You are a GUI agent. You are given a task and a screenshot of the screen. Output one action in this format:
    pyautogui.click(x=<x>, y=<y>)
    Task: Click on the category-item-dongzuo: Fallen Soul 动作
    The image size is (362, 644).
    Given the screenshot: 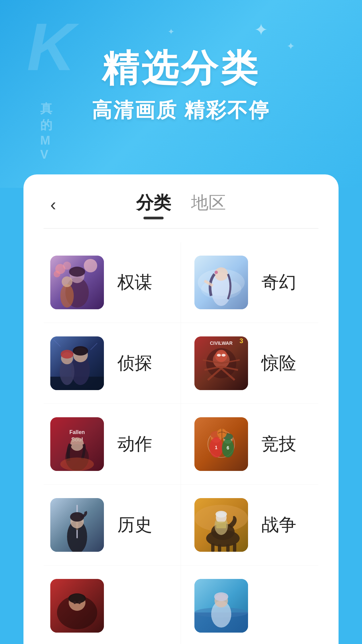 What is the action you would take?
    pyautogui.click(x=112, y=444)
    